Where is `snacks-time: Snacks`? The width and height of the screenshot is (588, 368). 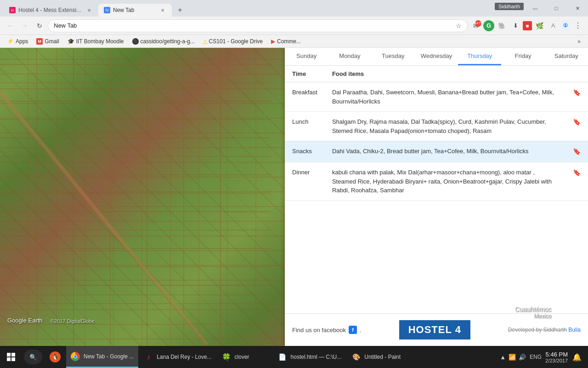
snacks-time: Snacks is located at coordinates (305, 152).